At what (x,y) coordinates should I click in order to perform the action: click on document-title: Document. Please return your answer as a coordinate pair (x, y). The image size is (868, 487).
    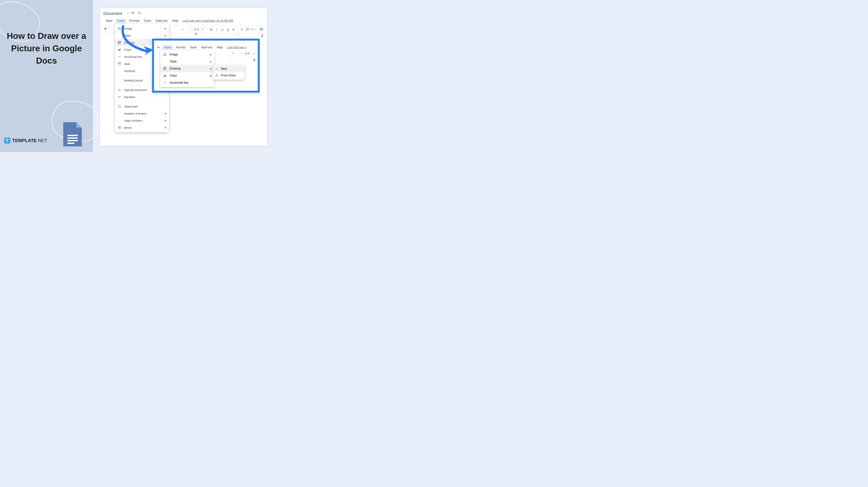
    Looking at the image, I should click on (113, 13).